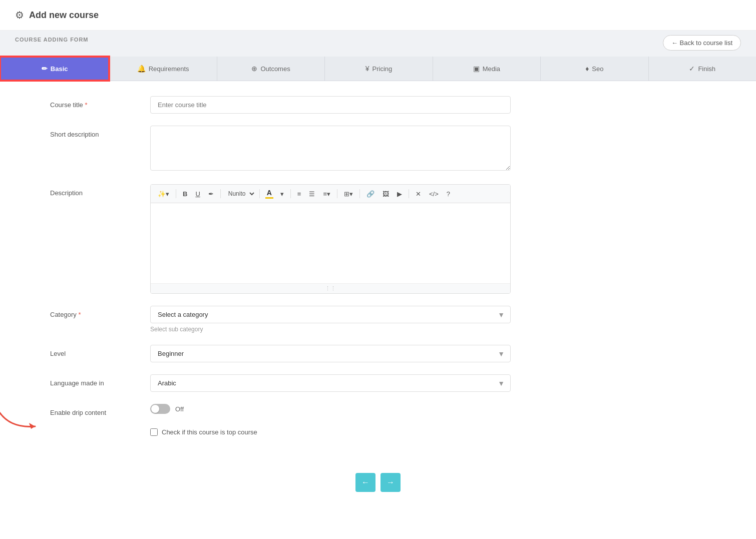 This screenshot has width=756, height=539. I want to click on prev-nav-button: ←, so click(365, 482).